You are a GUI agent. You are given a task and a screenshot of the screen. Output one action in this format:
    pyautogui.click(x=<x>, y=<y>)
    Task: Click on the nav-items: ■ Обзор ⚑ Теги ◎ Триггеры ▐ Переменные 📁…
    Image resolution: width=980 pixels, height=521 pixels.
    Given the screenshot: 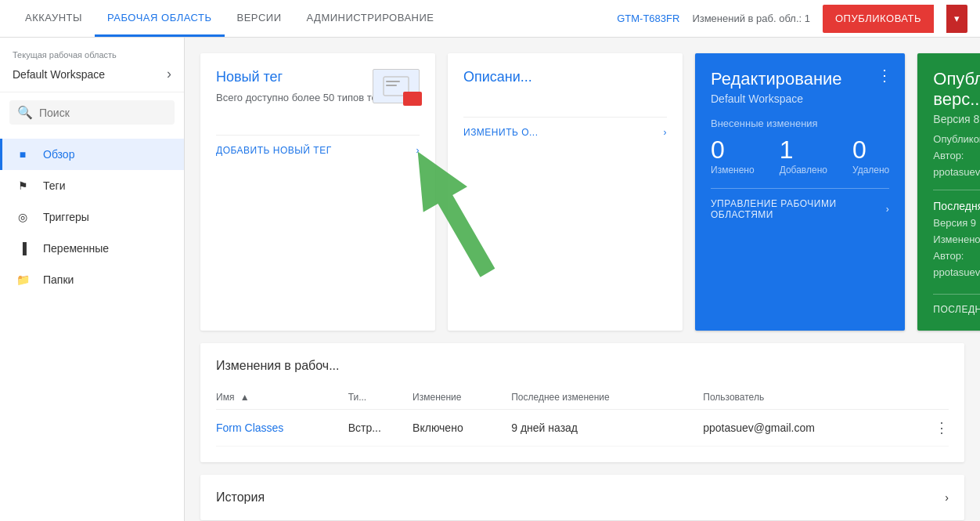 What is the action you would take?
    pyautogui.click(x=92, y=217)
    